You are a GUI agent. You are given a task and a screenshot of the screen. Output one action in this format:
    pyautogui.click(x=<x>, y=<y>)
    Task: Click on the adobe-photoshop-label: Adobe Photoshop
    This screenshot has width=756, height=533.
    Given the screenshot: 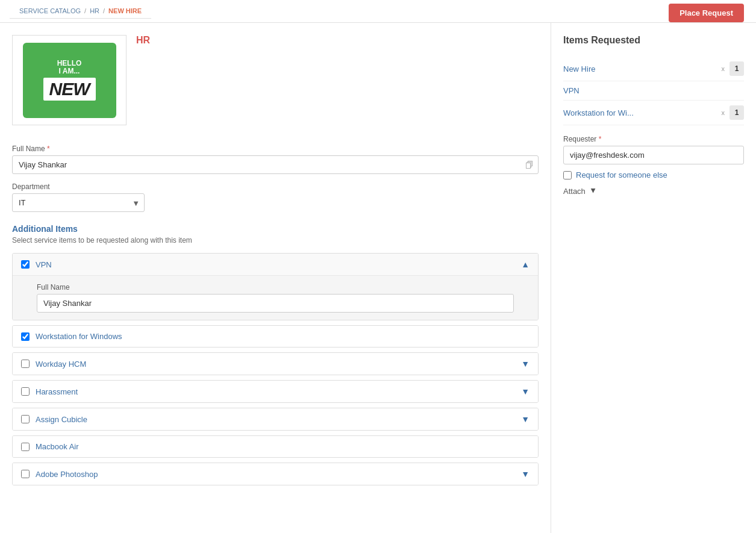 What is the action you would take?
    pyautogui.click(x=278, y=475)
    